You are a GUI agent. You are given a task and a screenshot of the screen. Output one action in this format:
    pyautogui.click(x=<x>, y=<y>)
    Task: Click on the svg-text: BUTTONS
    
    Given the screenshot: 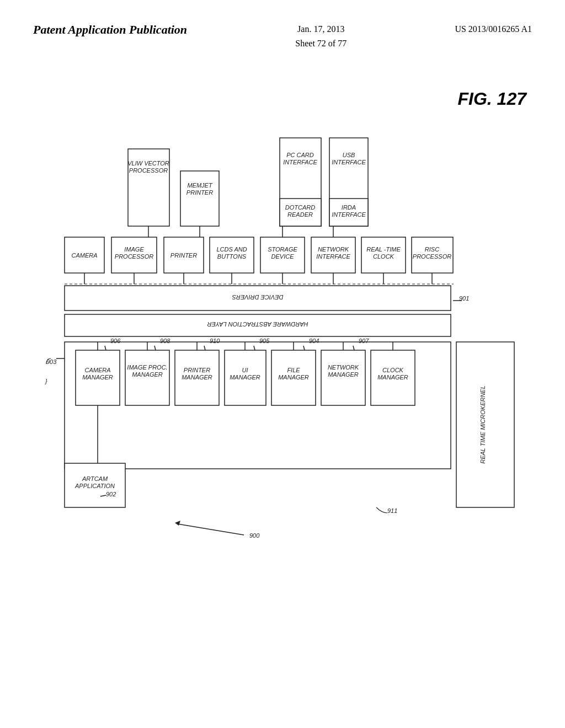 What is the action you would take?
    pyautogui.click(x=232, y=256)
    